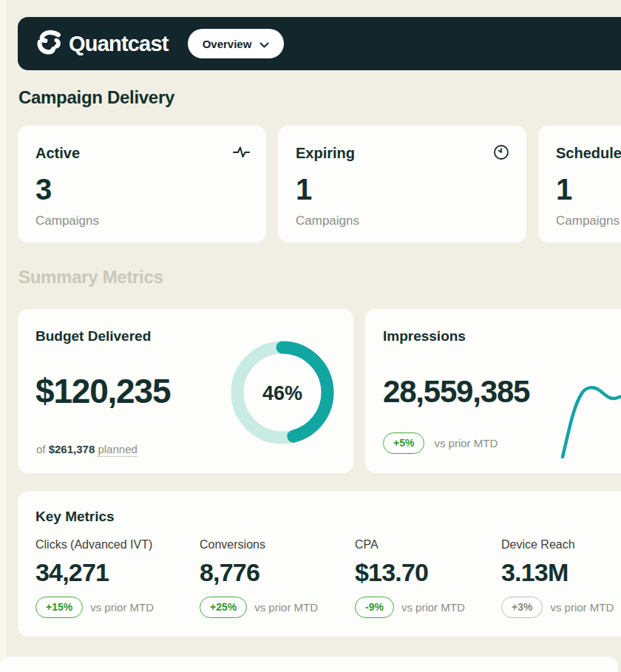  What do you see at coordinates (142, 154) in the screenshot?
I see `card-title: Active` at bounding box center [142, 154].